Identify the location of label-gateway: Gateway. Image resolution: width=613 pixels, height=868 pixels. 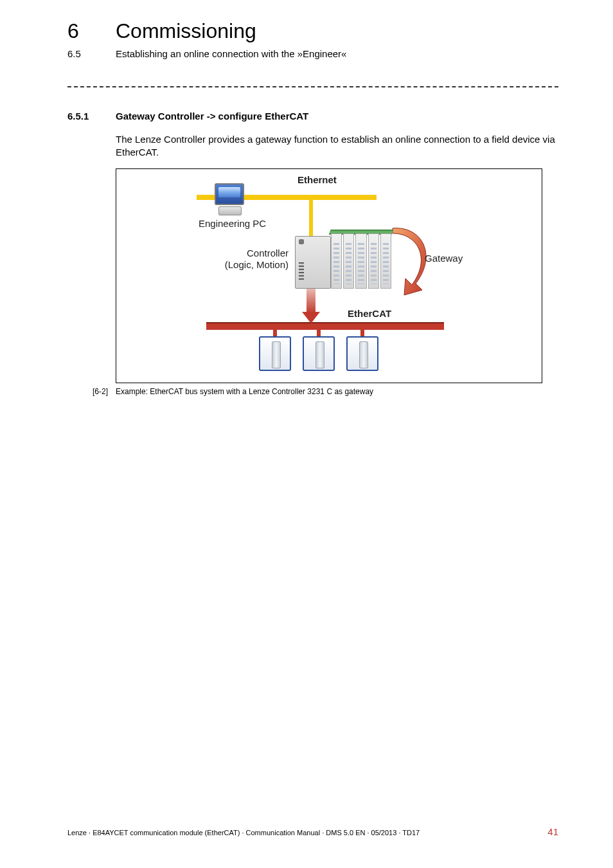
(443, 258).